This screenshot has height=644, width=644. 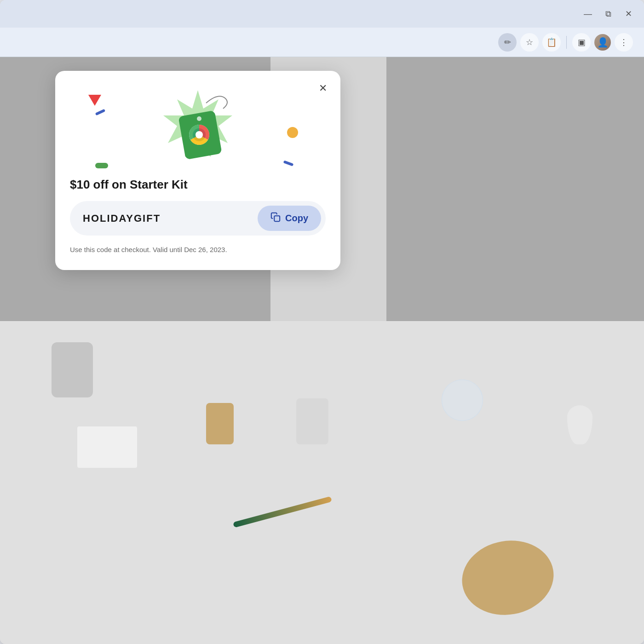 What do you see at coordinates (198, 124) in the screenshot?
I see `popup-header: ✕` at bounding box center [198, 124].